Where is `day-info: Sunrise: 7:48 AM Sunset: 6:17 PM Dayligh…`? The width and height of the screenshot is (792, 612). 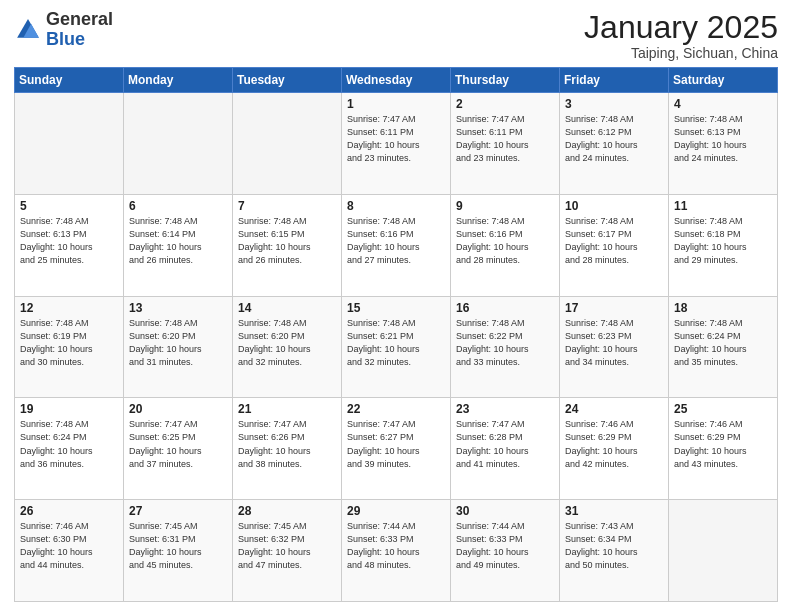
day-info: Sunrise: 7:48 AM Sunset: 6:17 PM Dayligh… is located at coordinates (614, 241).